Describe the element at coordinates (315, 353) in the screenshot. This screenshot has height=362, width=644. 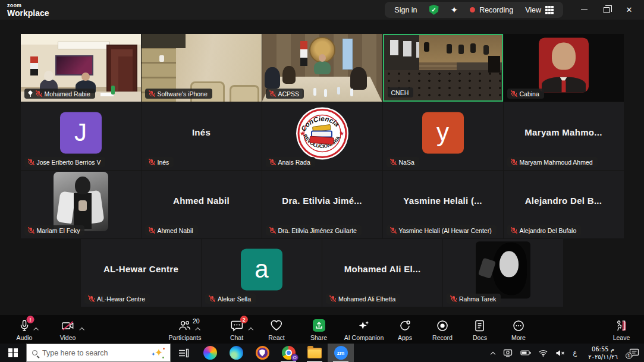
I see `file-explorer-app-icon` at that location.